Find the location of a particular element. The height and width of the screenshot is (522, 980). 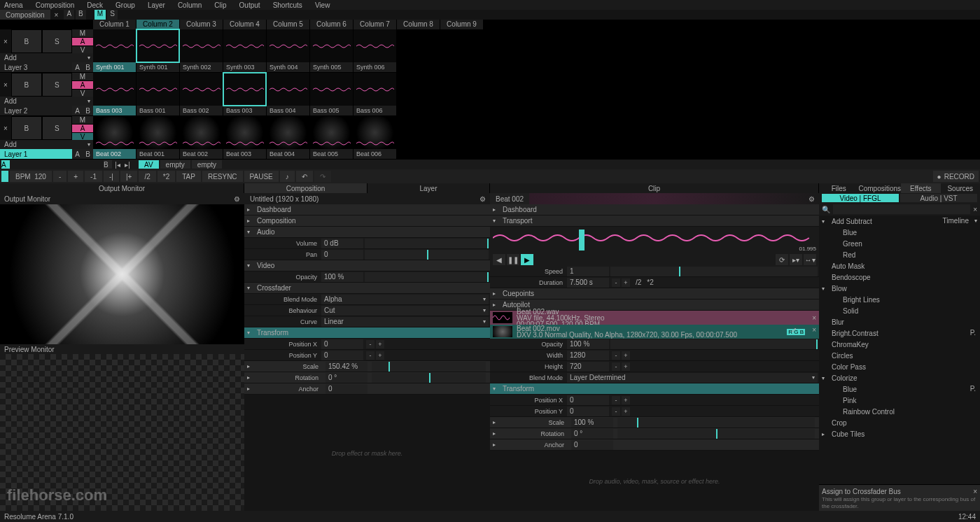

pause-button: ❚❚ is located at coordinates (513, 260).